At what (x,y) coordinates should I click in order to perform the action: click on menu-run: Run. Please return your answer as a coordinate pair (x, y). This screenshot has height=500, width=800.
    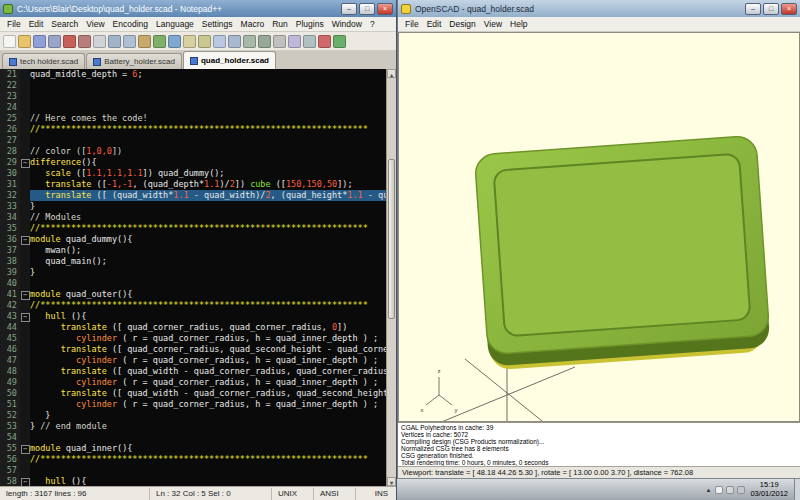
    Looking at the image, I should click on (280, 24).